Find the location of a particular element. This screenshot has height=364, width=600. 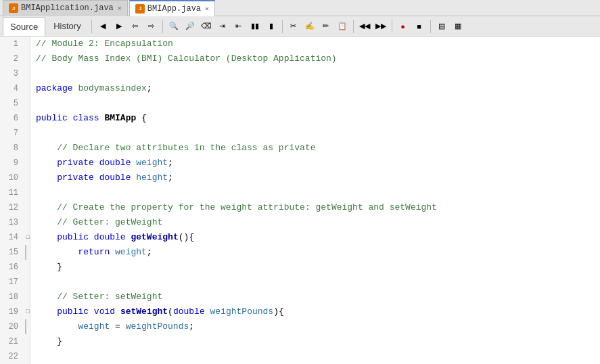

line-num-2: 2 is located at coordinates (12, 59).